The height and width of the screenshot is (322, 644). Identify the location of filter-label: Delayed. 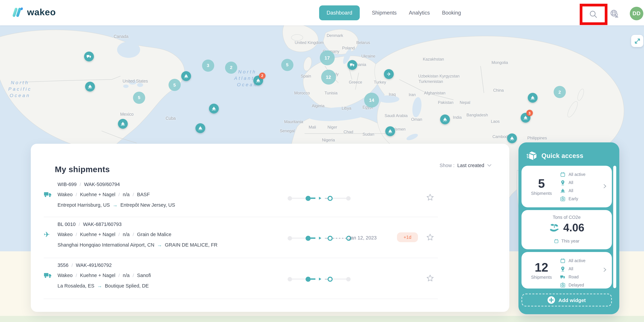
(576, 285).